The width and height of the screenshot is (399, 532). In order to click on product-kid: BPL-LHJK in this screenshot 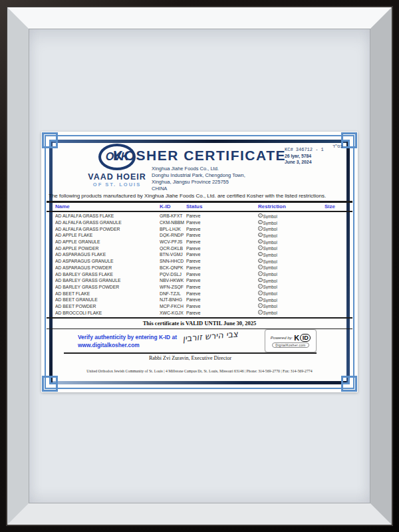, I will do `click(173, 229)`.